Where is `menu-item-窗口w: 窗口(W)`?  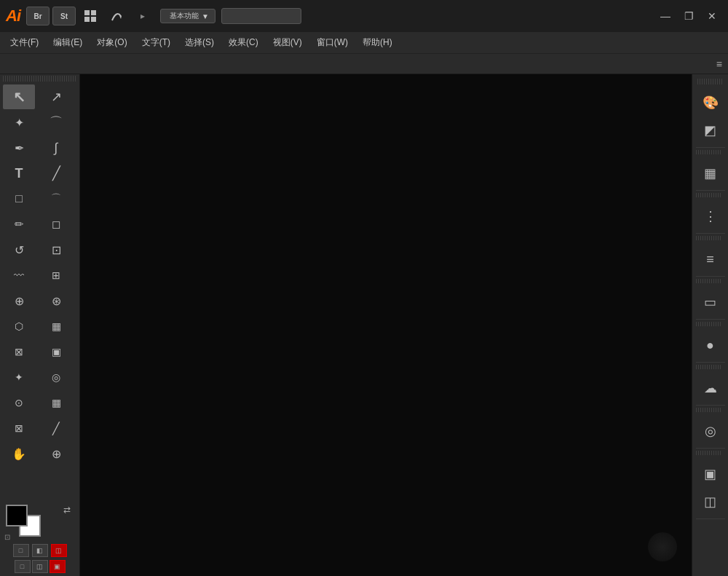 menu-item-窗口w: 窗口(W) is located at coordinates (332, 42).